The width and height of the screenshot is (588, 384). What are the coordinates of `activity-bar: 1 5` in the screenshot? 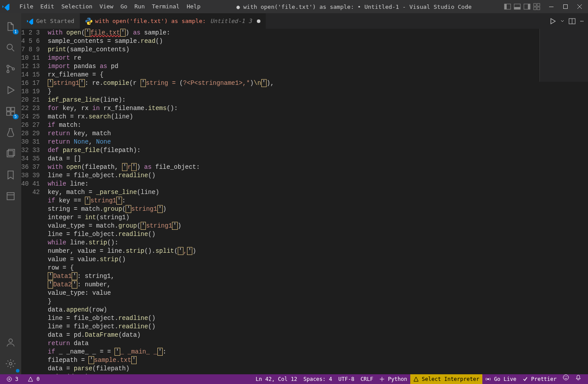 It's located at (11, 194).